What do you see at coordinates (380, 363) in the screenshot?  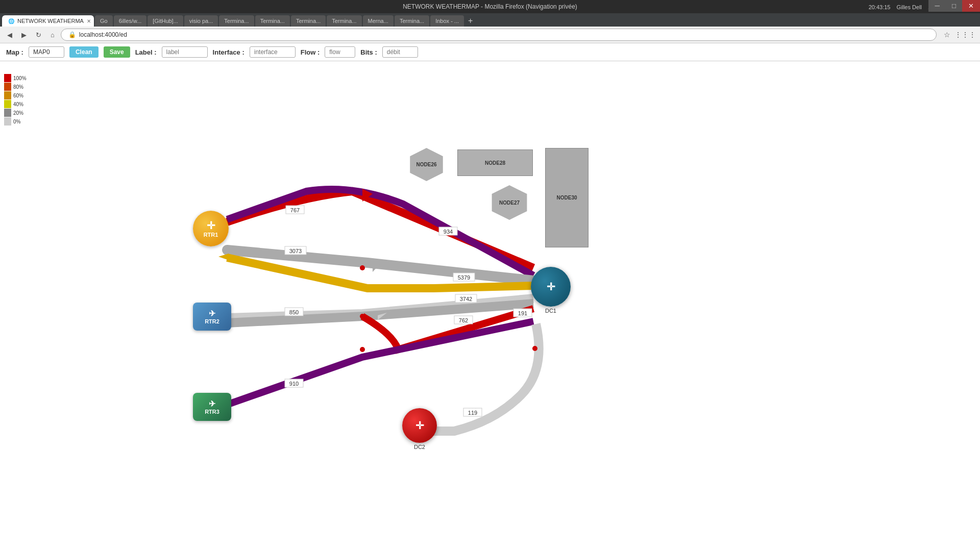 I see `link-rtr3-dc1-fwd` at bounding box center [380, 363].